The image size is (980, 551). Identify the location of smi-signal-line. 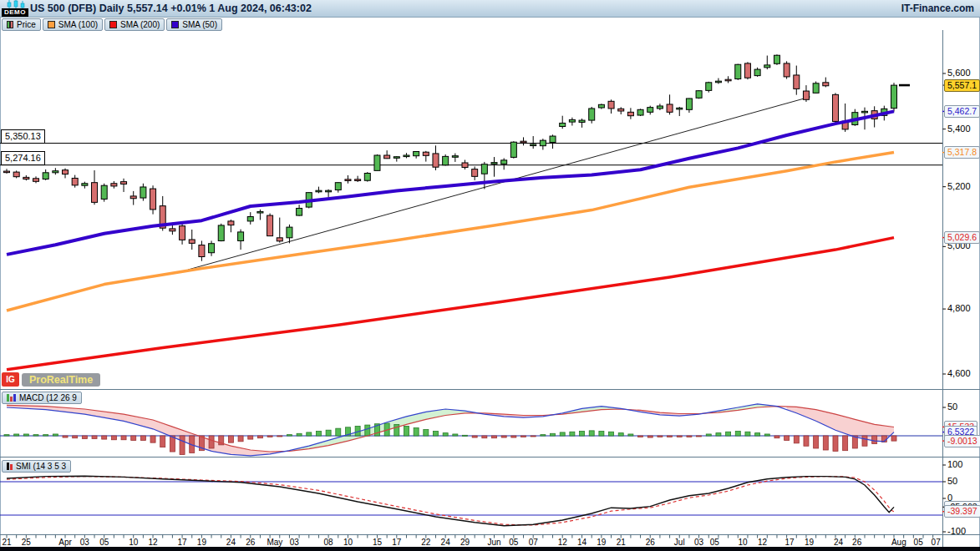
(450, 501).